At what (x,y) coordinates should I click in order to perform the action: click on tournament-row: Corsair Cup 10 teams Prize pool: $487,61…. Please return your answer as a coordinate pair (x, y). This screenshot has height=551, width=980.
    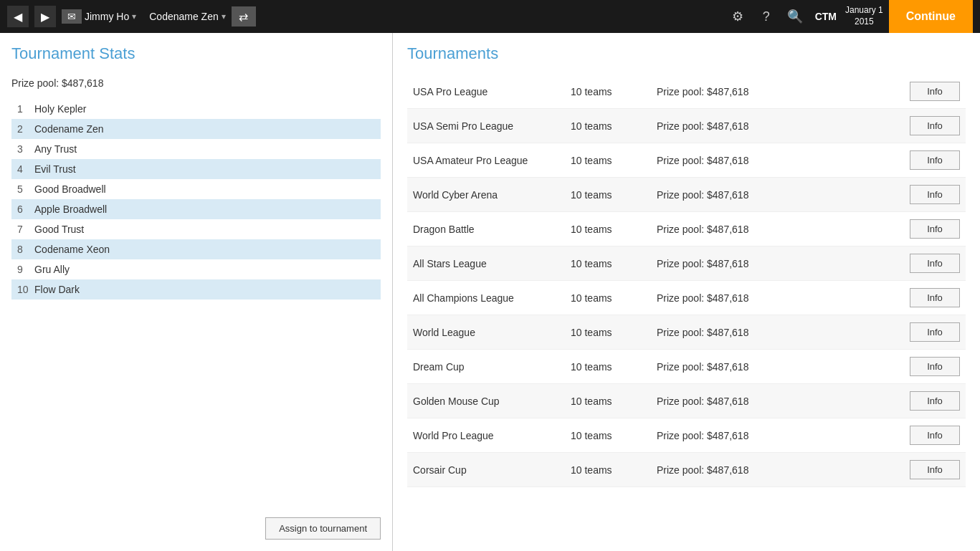
    Looking at the image, I should click on (687, 470).